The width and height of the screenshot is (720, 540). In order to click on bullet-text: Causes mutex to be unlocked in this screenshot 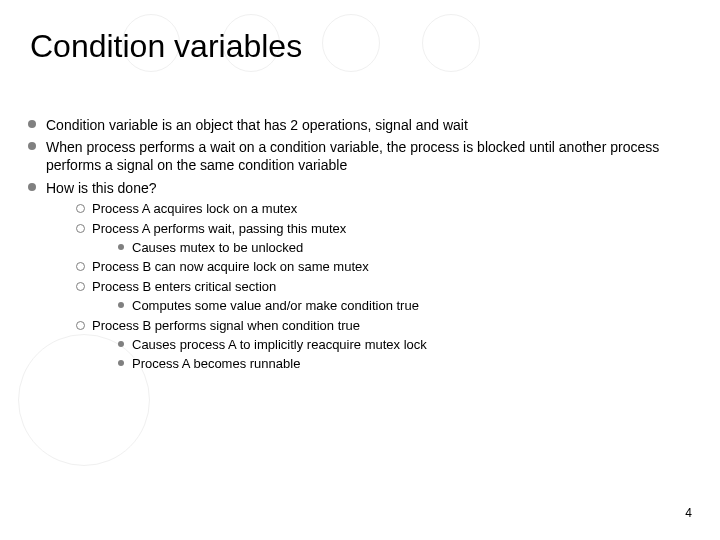, I will do `click(218, 248)`.